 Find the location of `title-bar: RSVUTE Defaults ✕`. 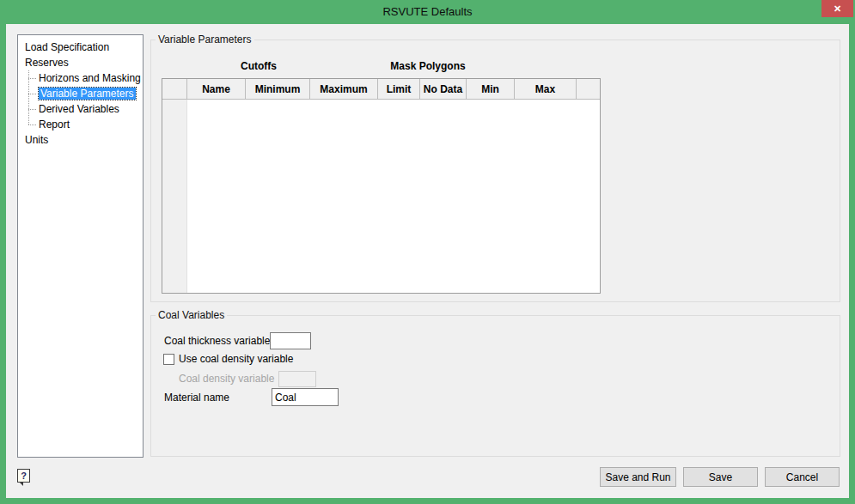

title-bar: RSVUTE Defaults ✕ is located at coordinates (428, 12).